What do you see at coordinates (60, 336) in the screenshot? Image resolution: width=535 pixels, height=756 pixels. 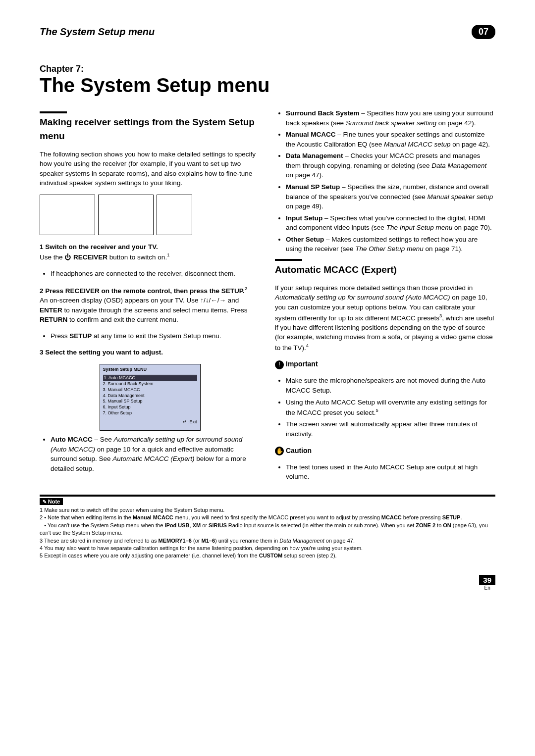 I see `step-2-bullet-a: Press` at bounding box center [60, 336].